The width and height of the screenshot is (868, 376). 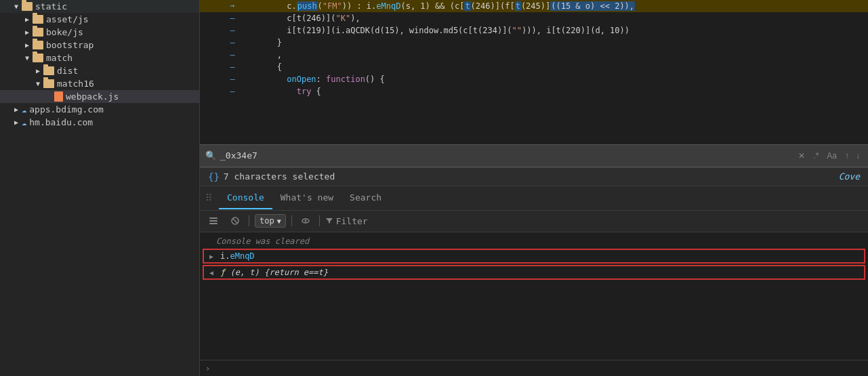 What do you see at coordinates (847, 156) in the screenshot?
I see `search-prev-button: ↑` at bounding box center [847, 156].